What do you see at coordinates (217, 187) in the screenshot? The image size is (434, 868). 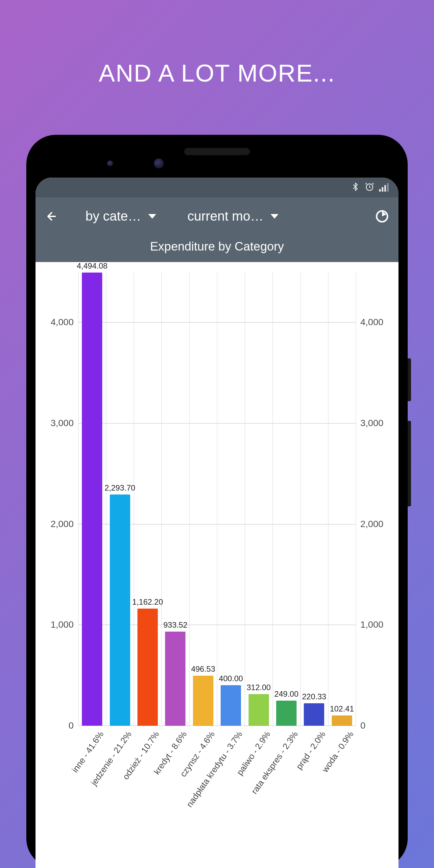 I see `status-bar` at bounding box center [217, 187].